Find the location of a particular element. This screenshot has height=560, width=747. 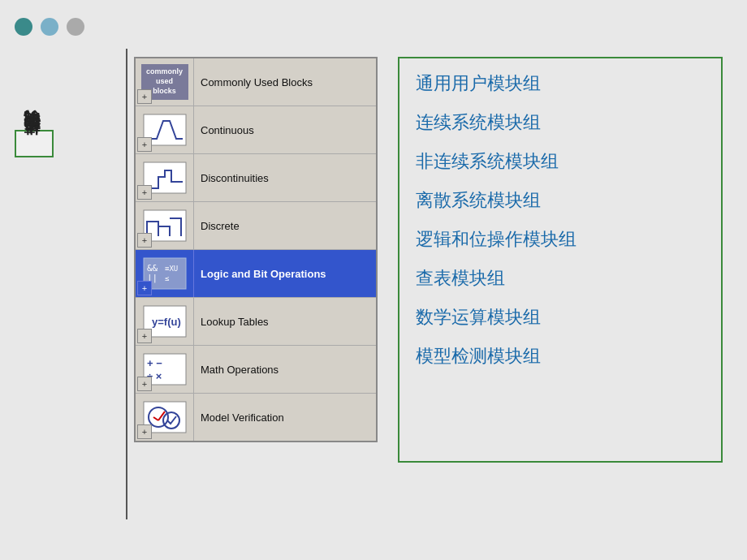

expand-discontinuities: + is located at coordinates (145, 192).